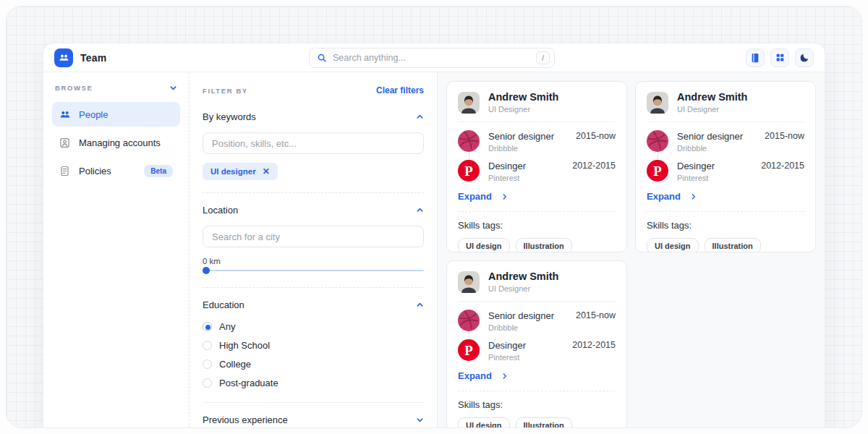  Describe the element at coordinates (65, 143) in the screenshot. I see `id-badge-icon` at that location.